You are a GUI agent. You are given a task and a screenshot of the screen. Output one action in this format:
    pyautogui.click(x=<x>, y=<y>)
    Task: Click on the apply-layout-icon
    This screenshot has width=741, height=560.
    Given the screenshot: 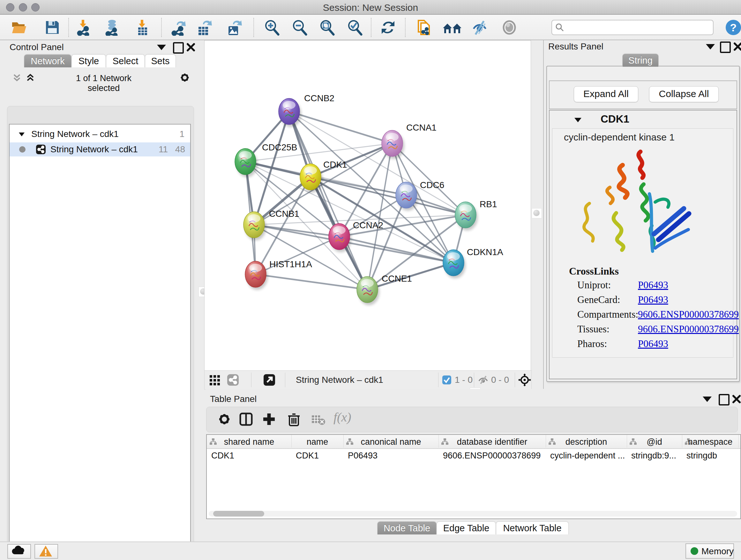 What is the action you would take?
    pyautogui.click(x=388, y=27)
    